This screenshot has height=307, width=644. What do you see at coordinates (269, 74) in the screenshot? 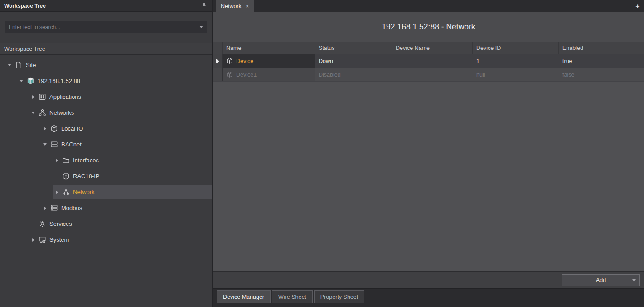
I see `cell-name: Device1` at bounding box center [269, 74].